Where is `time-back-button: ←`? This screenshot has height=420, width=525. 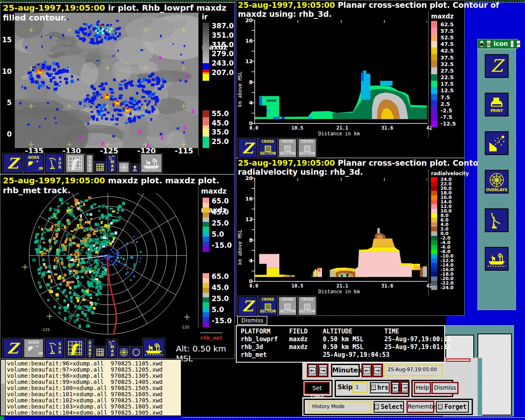
time-back-button: ← is located at coordinates (313, 370).